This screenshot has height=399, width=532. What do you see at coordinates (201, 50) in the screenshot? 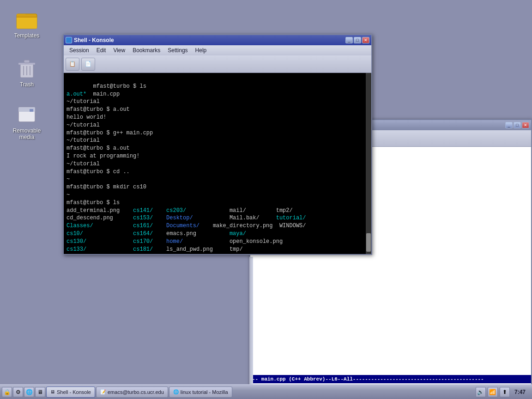
I see `menu-help: Help` at bounding box center [201, 50].